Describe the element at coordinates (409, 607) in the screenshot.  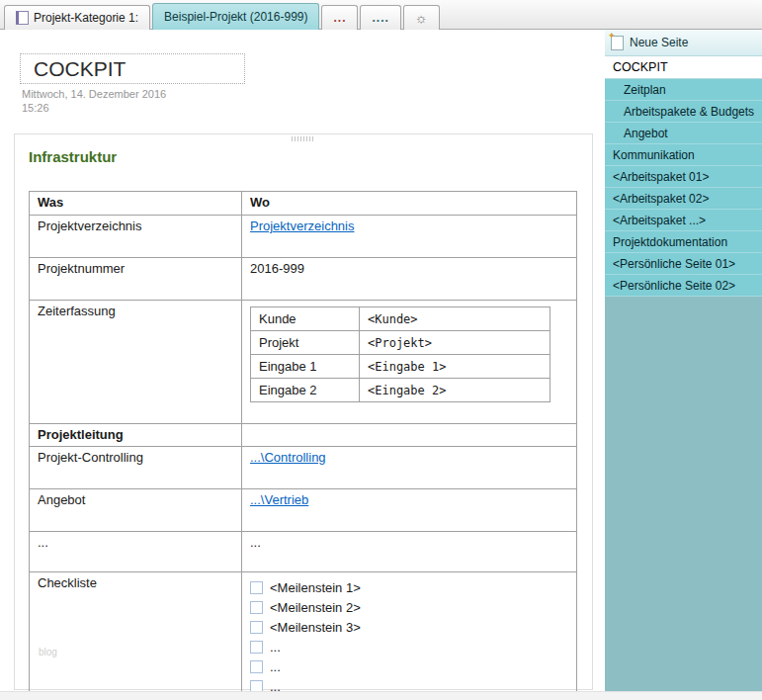
I see `checklist-item: <Meilenstein 2>` at that location.